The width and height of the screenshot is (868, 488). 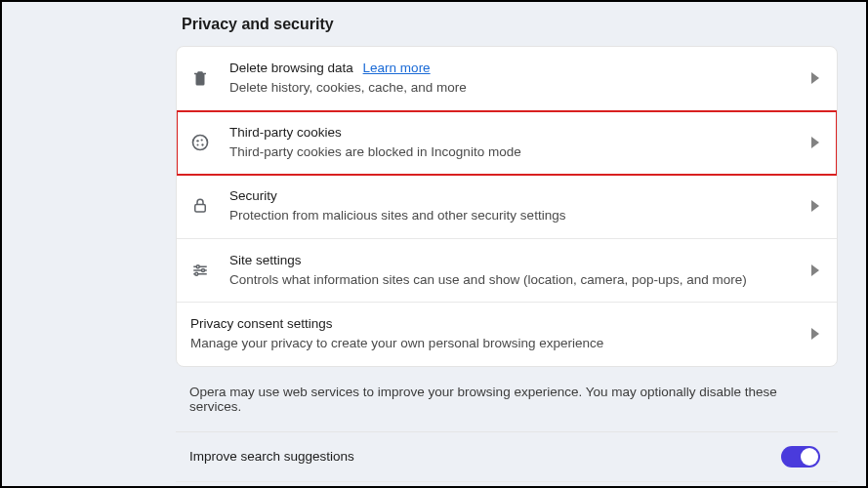 I want to click on row-title: Privacy consent settings, so click(x=496, y=324).